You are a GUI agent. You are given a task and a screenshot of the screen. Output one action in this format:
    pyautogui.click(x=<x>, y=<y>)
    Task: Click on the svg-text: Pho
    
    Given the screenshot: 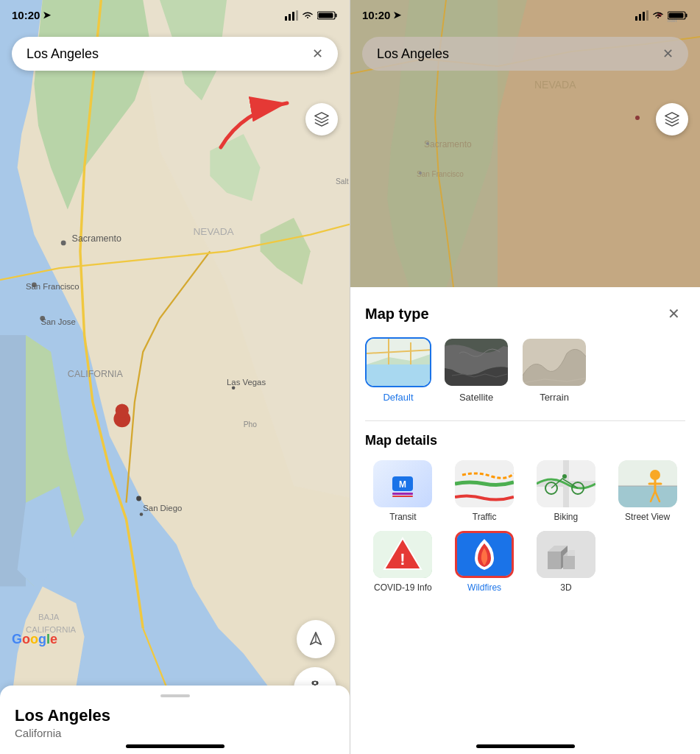 What is the action you would take?
    pyautogui.click(x=250, y=424)
    